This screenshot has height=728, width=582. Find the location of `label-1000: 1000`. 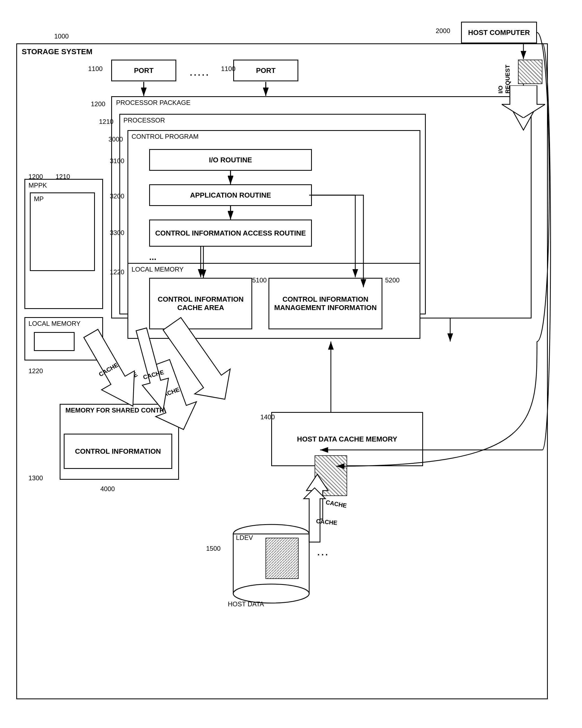

label-1000: 1000 is located at coordinates (61, 36).